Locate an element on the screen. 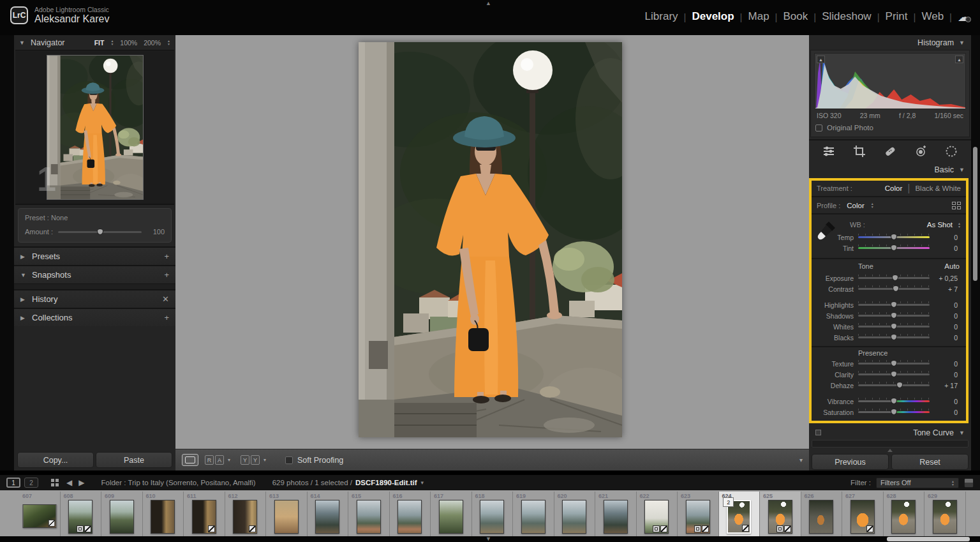 The height and width of the screenshot is (542, 980). profile-value: Color is located at coordinates (855, 206).